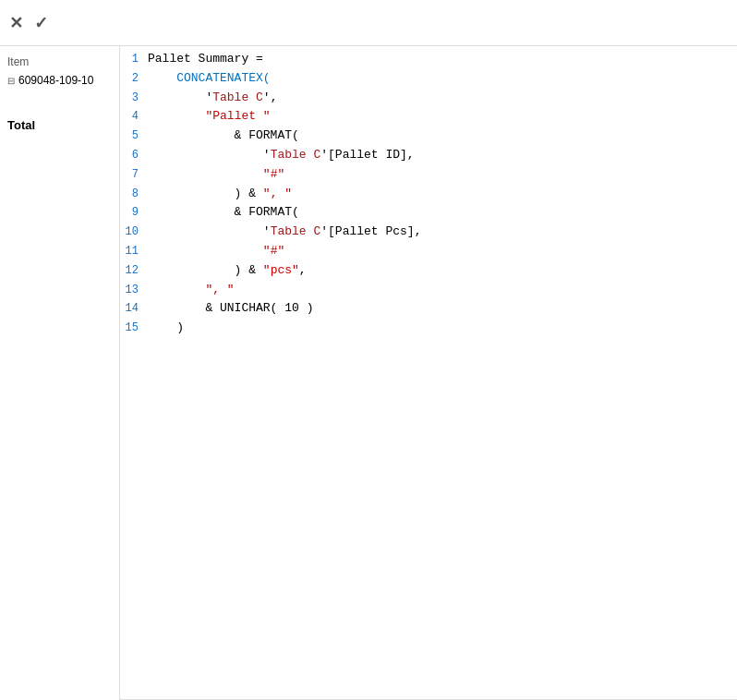  I want to click on line-number: 14, so click(134, 308).